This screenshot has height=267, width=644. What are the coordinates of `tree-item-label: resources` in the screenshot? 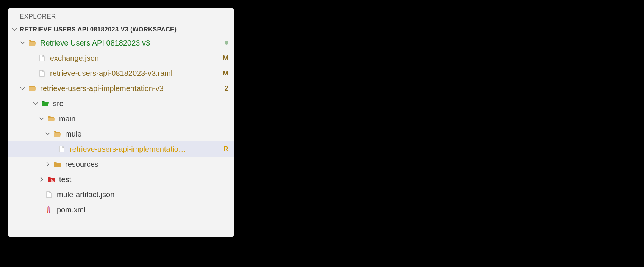 It's located at (147, 165).